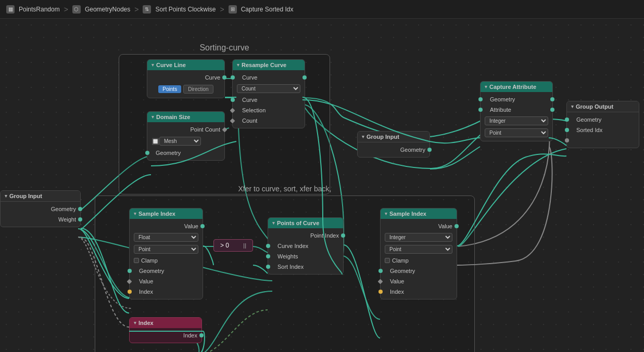  What do you see at coordinates (147, 9) in the screenshot?
I see `sort-icon: ⇅` at bounding box center [147, 9].